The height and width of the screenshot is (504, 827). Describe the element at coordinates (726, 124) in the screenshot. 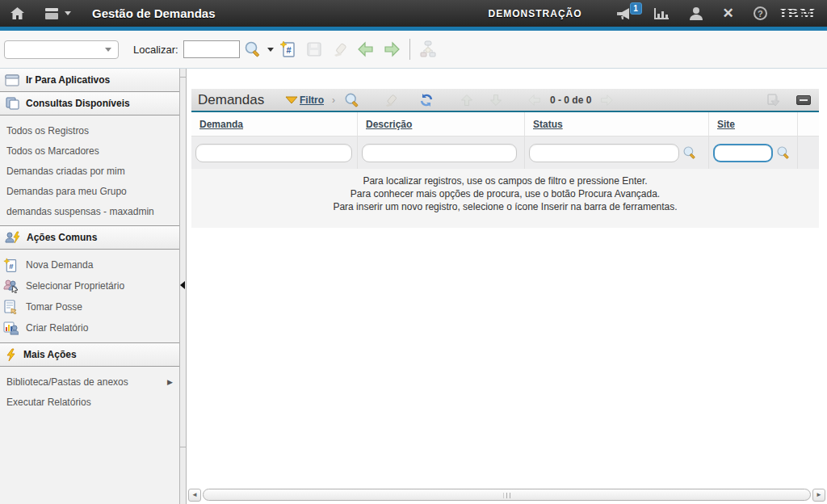

I see `column-header-site: Site` at that location.